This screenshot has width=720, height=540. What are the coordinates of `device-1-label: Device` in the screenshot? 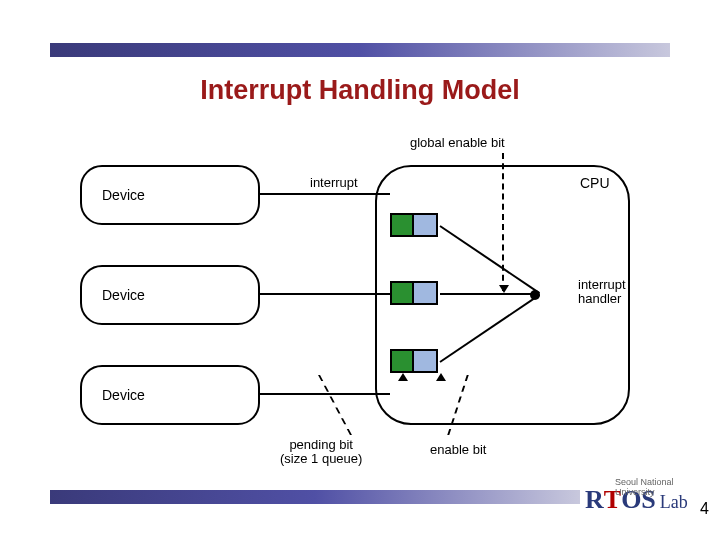 It's located at (124, 195).